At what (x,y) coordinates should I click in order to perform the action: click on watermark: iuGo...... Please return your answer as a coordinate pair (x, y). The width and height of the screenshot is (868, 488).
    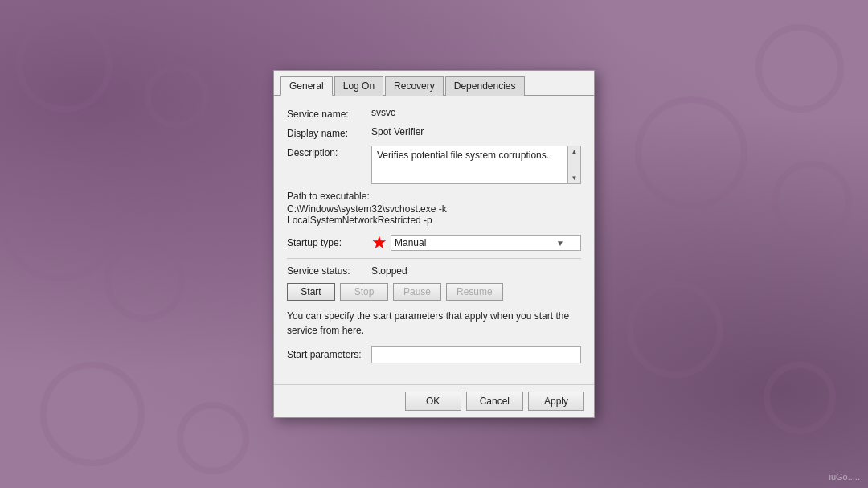
    Looking at the image, I should click on (844, 477).